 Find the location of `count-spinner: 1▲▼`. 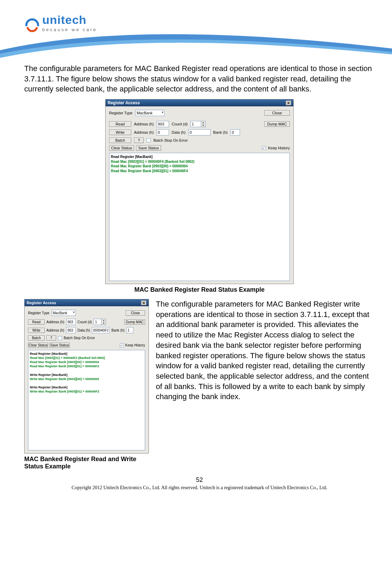

count-spinner: 1▲▼ is located at coordinates (100, 322).